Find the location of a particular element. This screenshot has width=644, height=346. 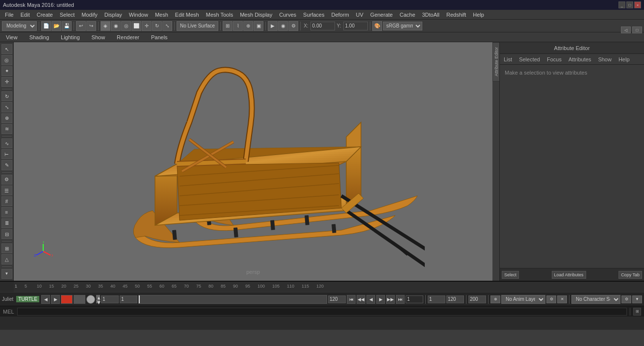

char-set-select: No Character Set is located at coordinates (596, 299).